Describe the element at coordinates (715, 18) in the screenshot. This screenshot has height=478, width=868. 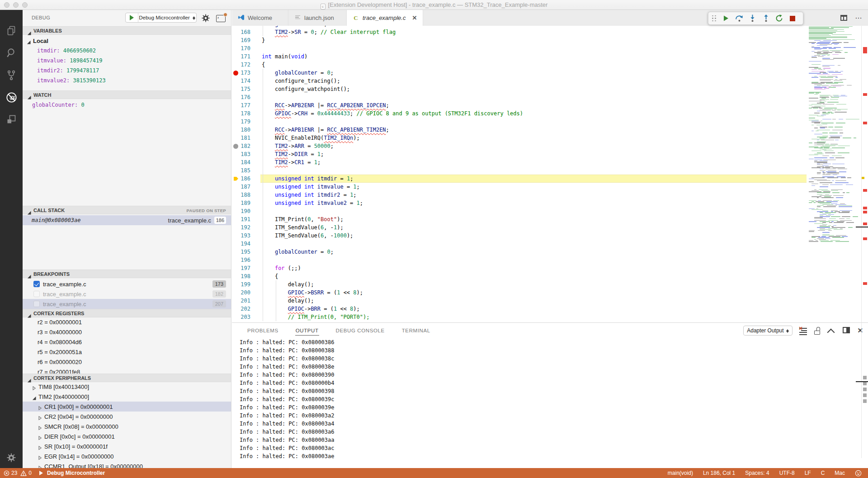
I see `drag-handle-icon` at that location.